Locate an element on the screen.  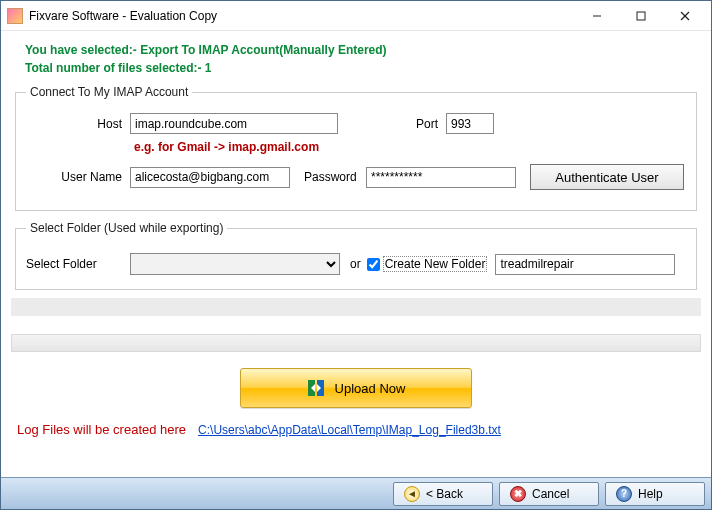
create-folder-checkbox is located at coordinates (374, 264).